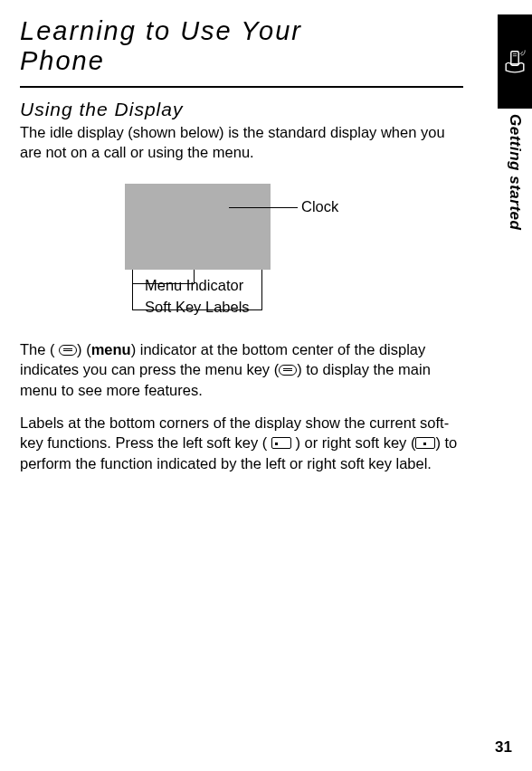  Describe the element at coordinates (515, 62) in the screenshot. I see `phone-in-hand-icon` at that location.